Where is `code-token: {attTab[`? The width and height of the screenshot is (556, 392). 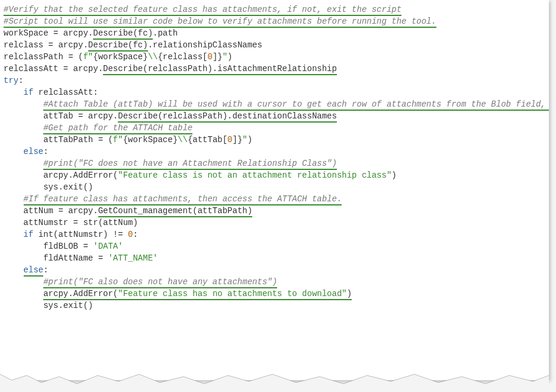
code-token: {attTab[ is located at coordinates (207, 140).